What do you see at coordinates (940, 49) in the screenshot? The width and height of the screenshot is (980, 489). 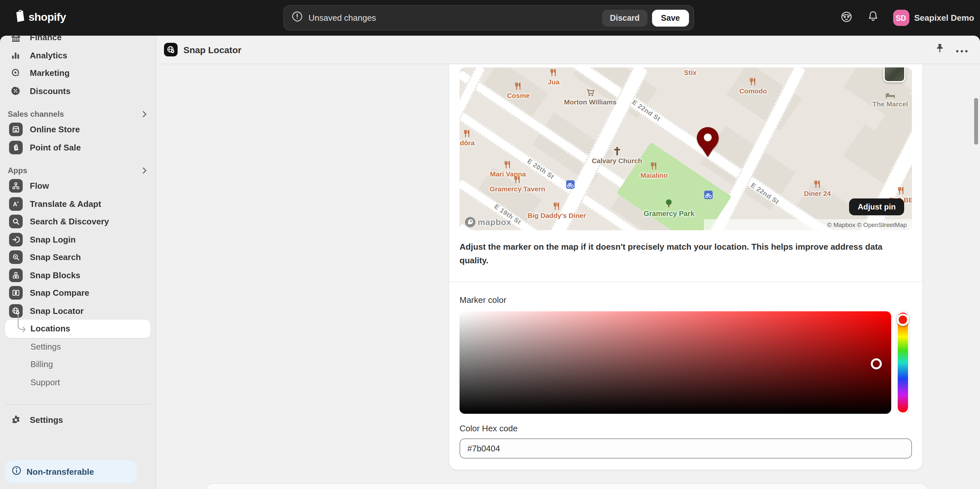 I see `pushpin-icon` at bounding box center [940, 49].